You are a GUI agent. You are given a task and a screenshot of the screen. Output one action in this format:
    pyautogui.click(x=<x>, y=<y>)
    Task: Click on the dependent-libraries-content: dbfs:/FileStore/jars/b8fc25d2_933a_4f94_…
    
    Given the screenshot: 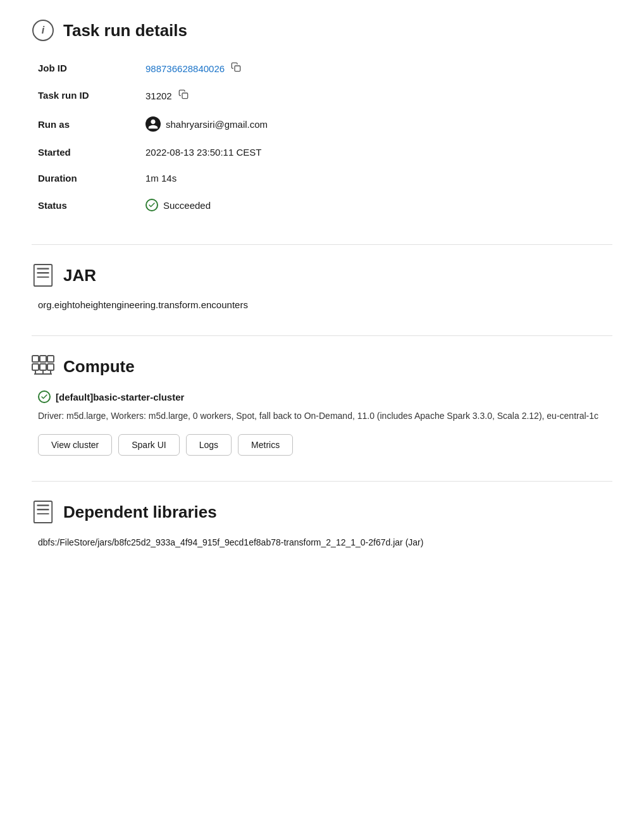 What is the action you would take?
    pyautogui.click(x=325, y=543)
    